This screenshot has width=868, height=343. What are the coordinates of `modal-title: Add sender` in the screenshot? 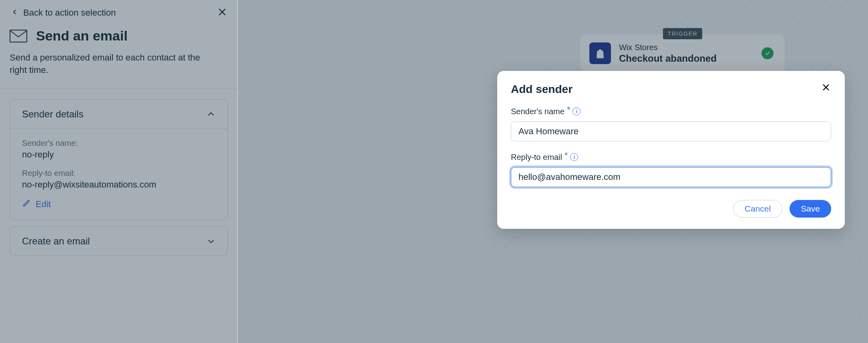 It's located at (542, 89).